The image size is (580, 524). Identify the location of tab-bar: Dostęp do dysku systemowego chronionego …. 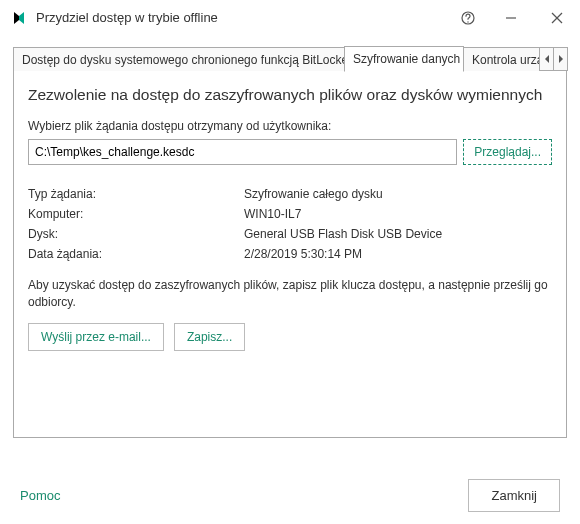
(290, 58).